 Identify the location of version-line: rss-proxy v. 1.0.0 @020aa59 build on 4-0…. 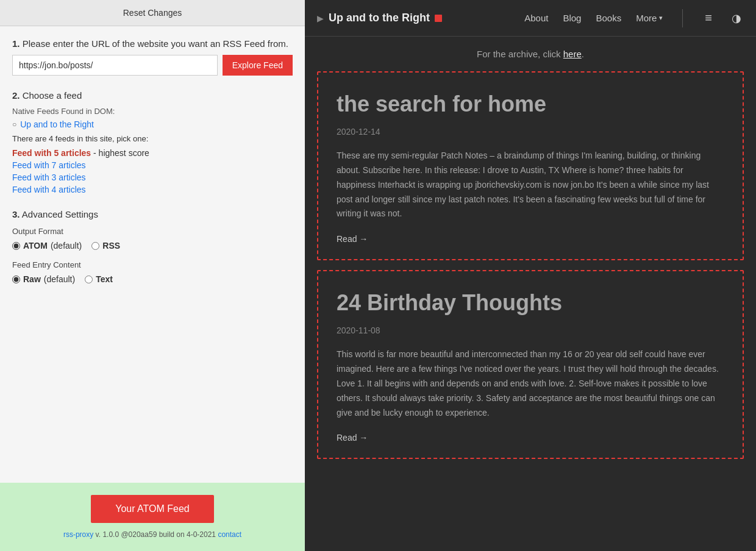
(152, 535).